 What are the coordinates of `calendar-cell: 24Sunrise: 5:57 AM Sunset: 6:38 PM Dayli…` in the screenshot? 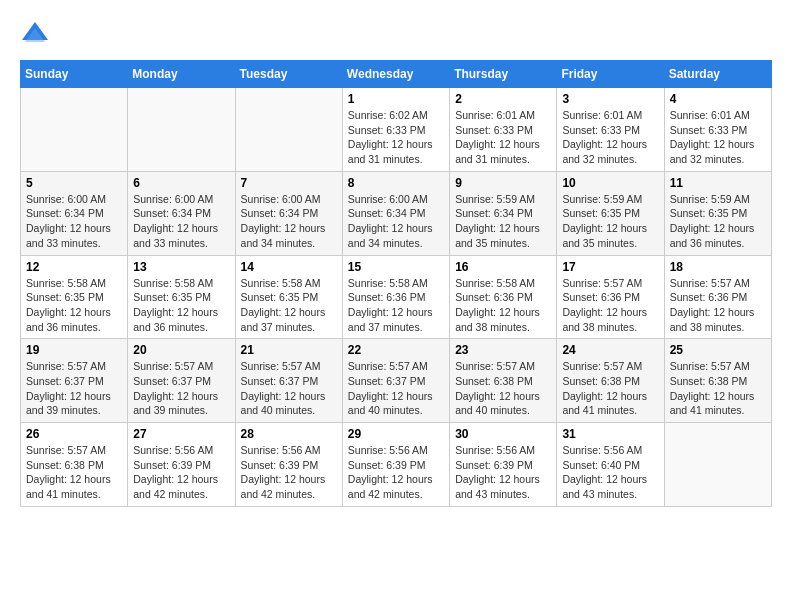 It's located at (610, 381).